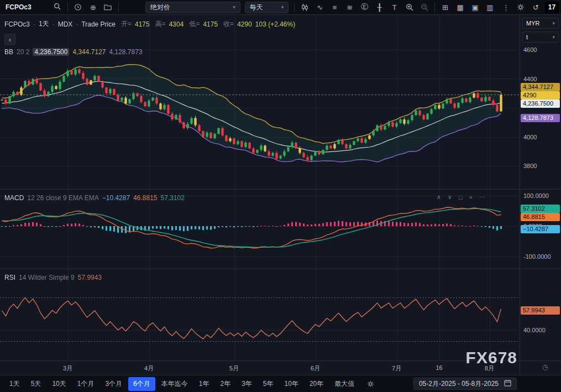  Describe the element at coordinates (541, 37) in the screenshot. I see `unit-dropdown: t ▾` at that location.